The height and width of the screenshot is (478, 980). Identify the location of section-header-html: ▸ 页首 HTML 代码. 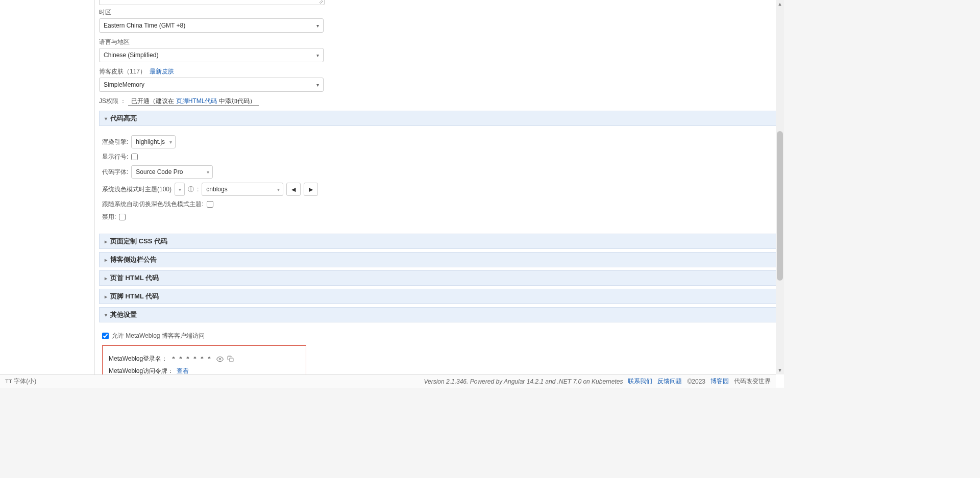
(439, 278).